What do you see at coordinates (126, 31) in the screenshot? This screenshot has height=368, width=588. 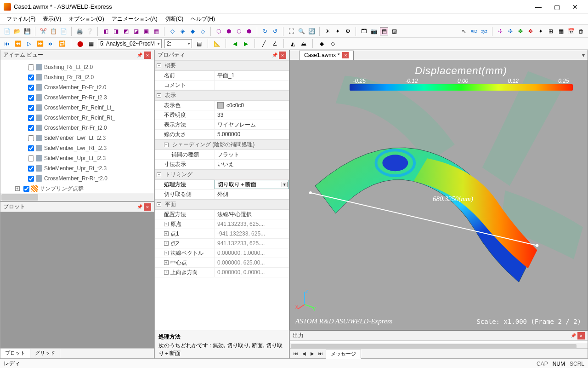 I see `cube3-icon: ◩` at bounding box center [126, 31].